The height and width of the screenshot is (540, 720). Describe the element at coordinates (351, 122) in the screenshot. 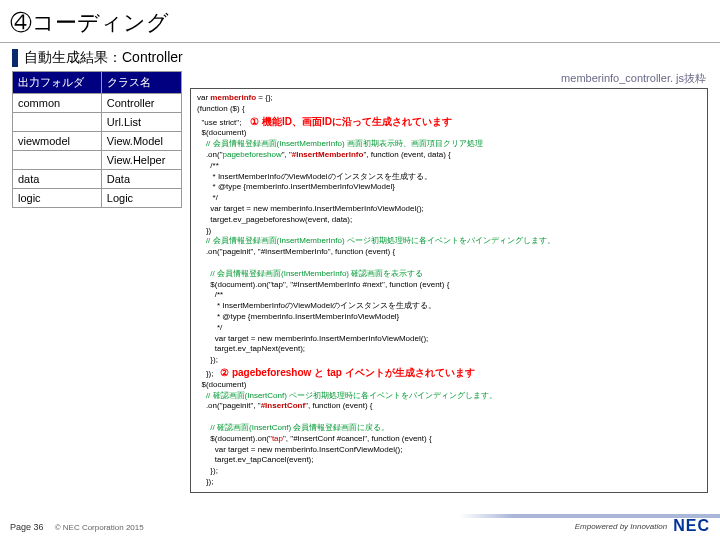

I see `annotation-1: ① 機能ID、画面IDに沿って生成されています` at that location.